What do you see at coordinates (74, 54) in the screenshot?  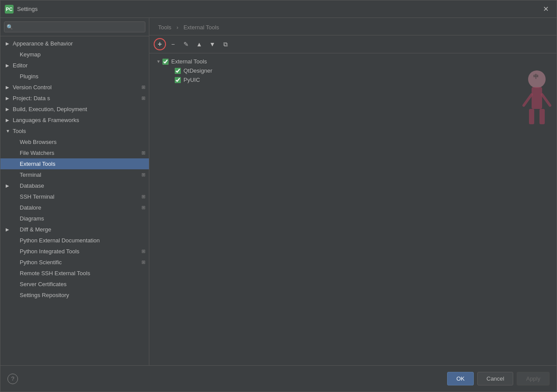 I see `sidebar-item-keymap: Keymap` at bounding box center [74, 54].